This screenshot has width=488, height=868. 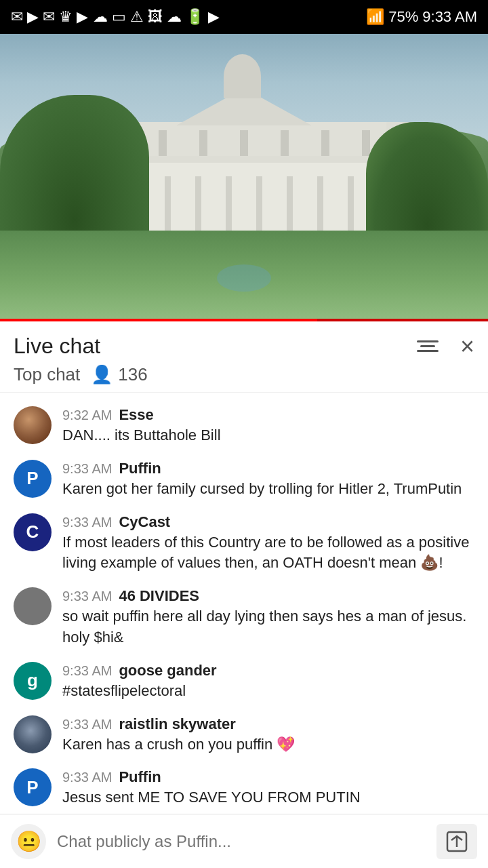 What do you see at coordinates (102, 374) in the screenshot?
I see `viewer-icon: 👤` at bounding box center [102, 374].